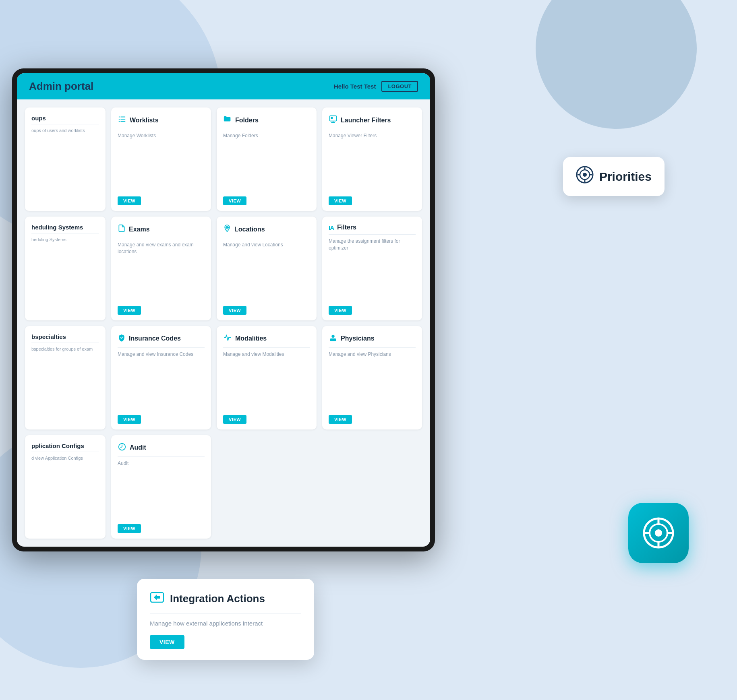  I want to click on worklists-view-button: VIEW, so click(129, 201).